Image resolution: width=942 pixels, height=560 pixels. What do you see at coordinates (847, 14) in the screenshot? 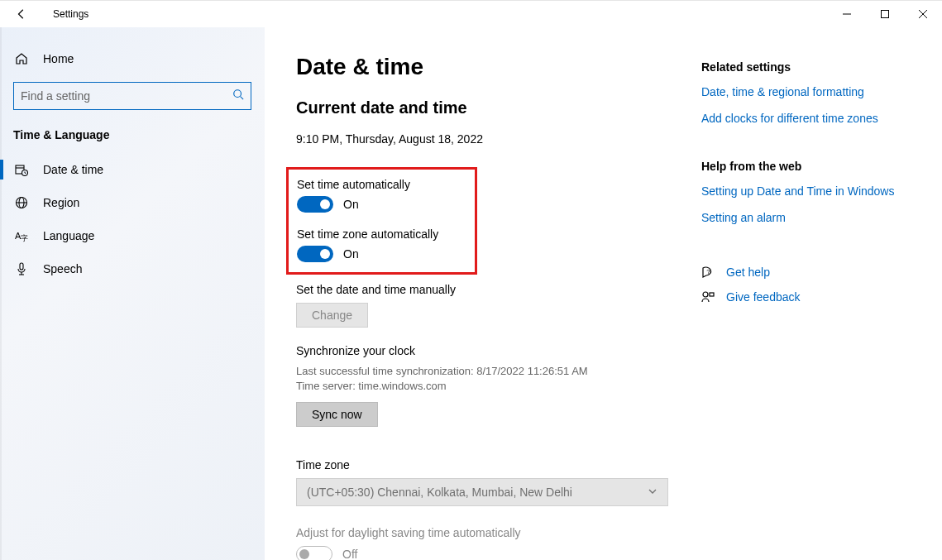
I see `minimize-icon` at bounding box center [847, 14].